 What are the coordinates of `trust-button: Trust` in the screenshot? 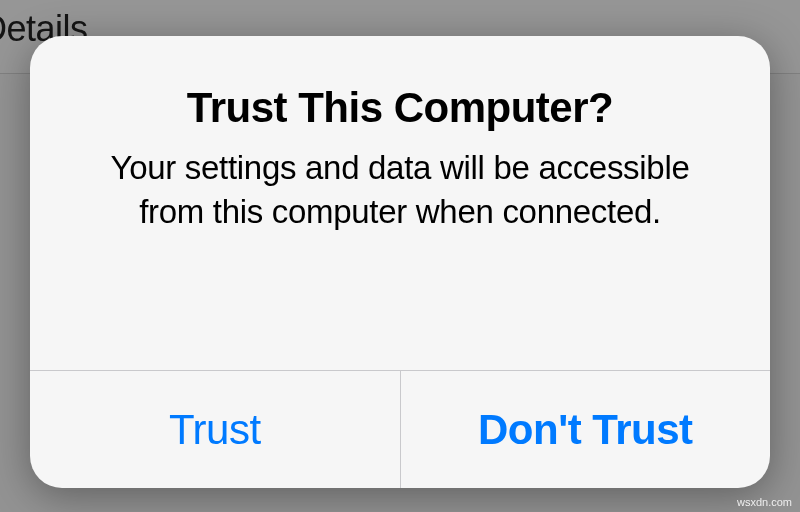 It's located at (215, 430).